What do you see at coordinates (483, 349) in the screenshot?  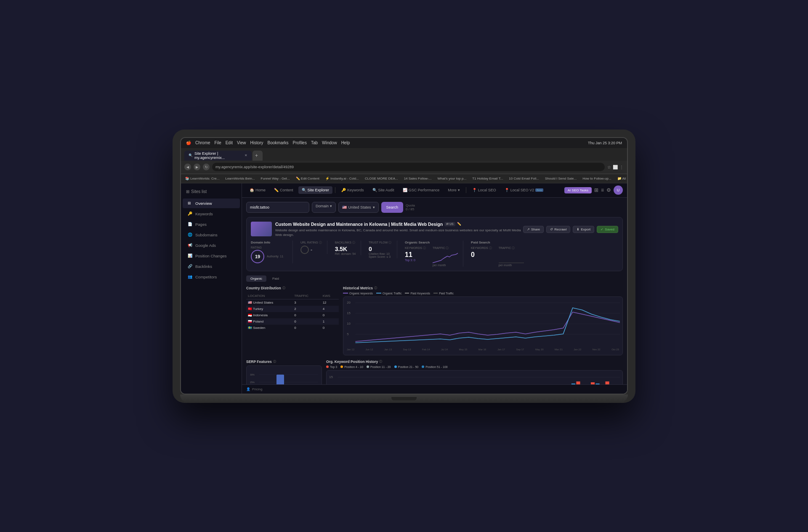 I see `x-axis-labels: Jan 12 Jun 12 Jan 13 Sep 13 Feb 14 Jul 1…` at bounding box center [483, 349].